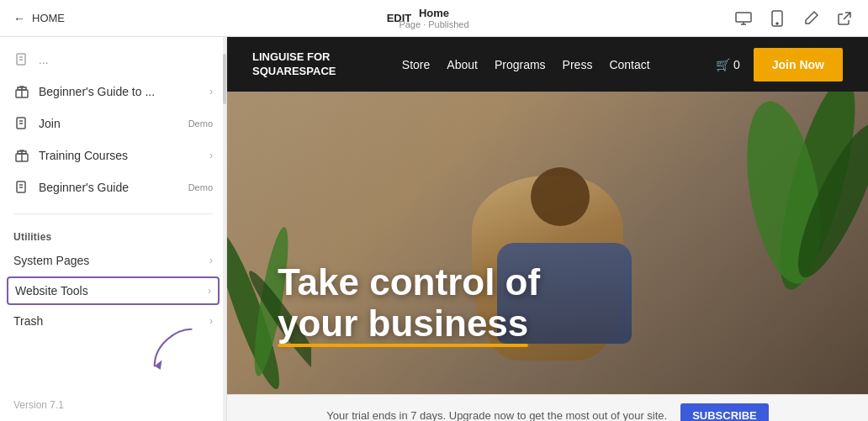 This screenshot has width=868, height=421. Describe the element at coordinates (126, 60) in the screenshot. I see `partial-item-label: ...` at that location.